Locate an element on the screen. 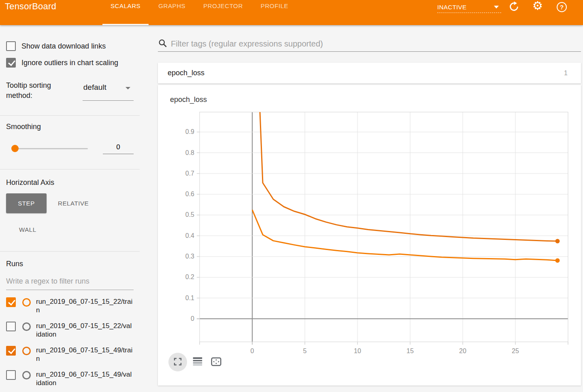  svg-text: 20 is located at coordinates (463, 351).